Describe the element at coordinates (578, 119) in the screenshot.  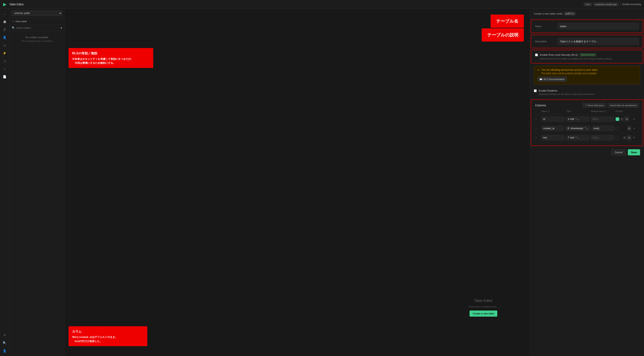
I see `col-type-id: # int8 ⌃⌄` at that location.